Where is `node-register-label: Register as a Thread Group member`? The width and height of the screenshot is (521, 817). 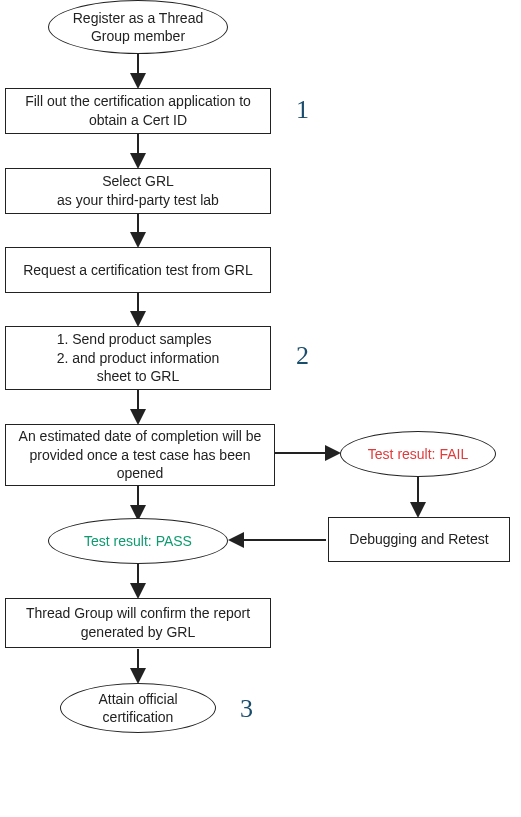
node-register-label: Register as a Thread Group member is located at coordinates (138, 27).